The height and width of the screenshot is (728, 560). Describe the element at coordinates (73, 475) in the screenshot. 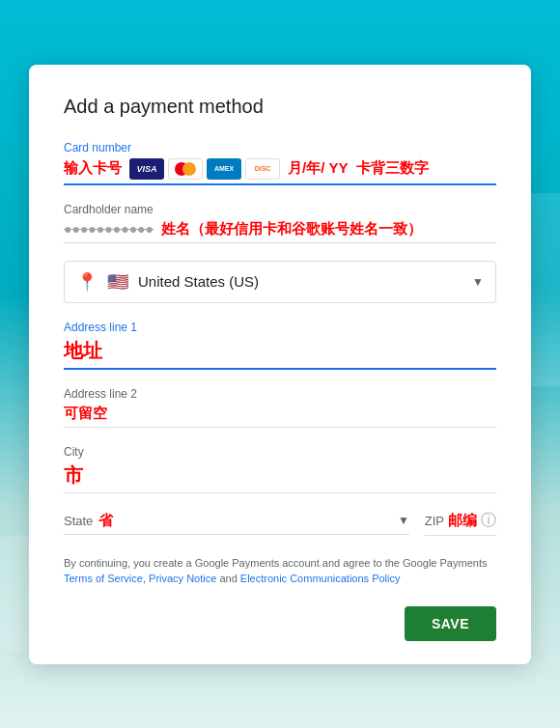

I see `city-placeholder: 市` at that location.